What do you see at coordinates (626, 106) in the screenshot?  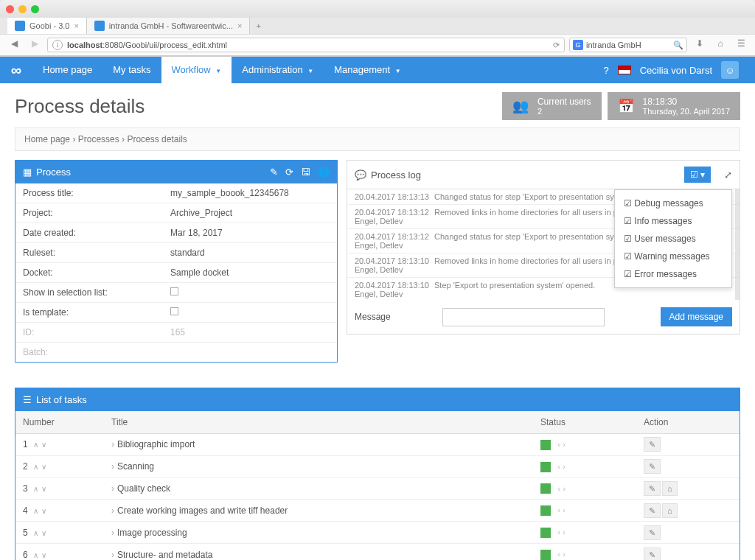 I see `calendar-icon: 📅` at bounding box center [626, 106].